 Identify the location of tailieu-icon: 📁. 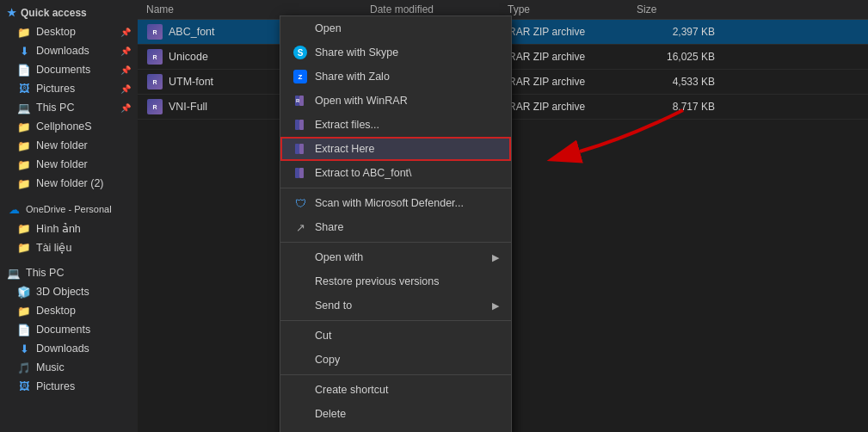
(24, 247).